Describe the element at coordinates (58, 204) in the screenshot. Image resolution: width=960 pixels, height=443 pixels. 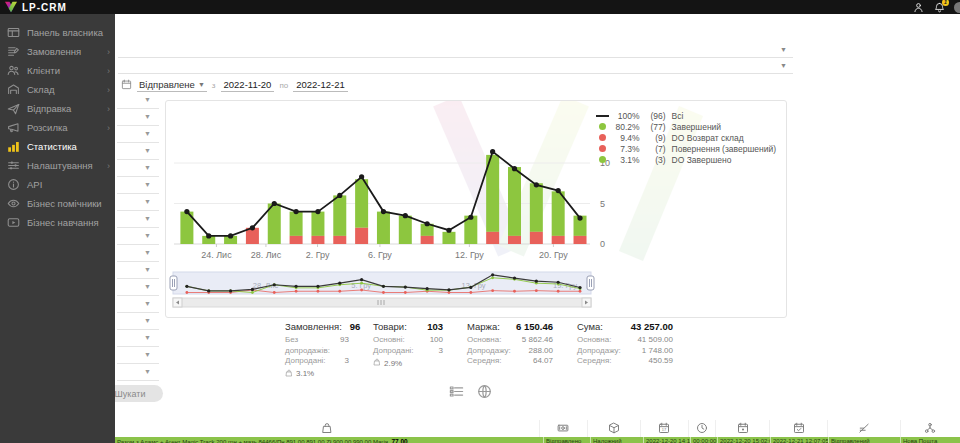
I see `sidebar-item-helpers: Бізнес помічники` at that location.